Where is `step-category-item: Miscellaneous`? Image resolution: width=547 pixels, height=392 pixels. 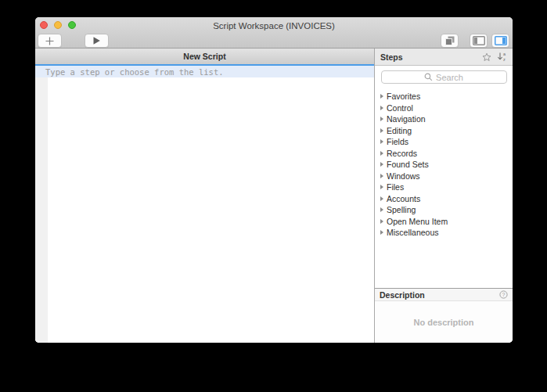 step-category-item: Miscellaneous is located at coordinates (444, 233).